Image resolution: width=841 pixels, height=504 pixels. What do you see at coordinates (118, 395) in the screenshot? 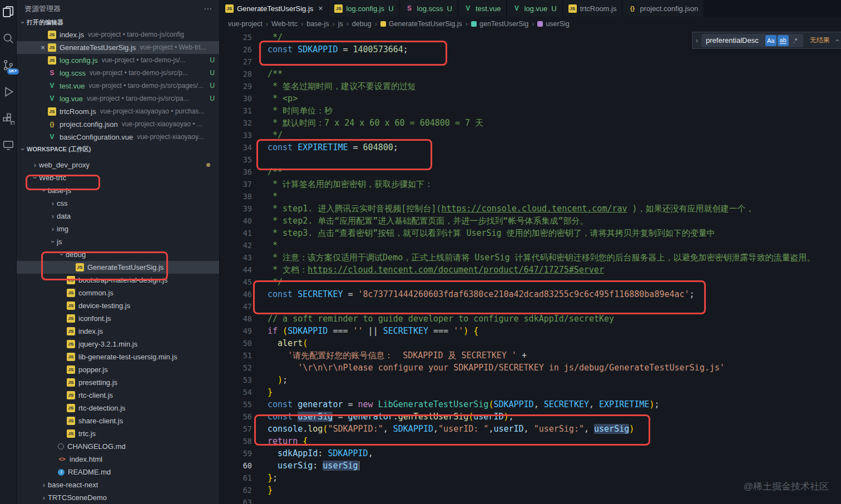
I see `tree-item-rtc-client.js: JSrtc-client.js` at bounding box center [118, 395].